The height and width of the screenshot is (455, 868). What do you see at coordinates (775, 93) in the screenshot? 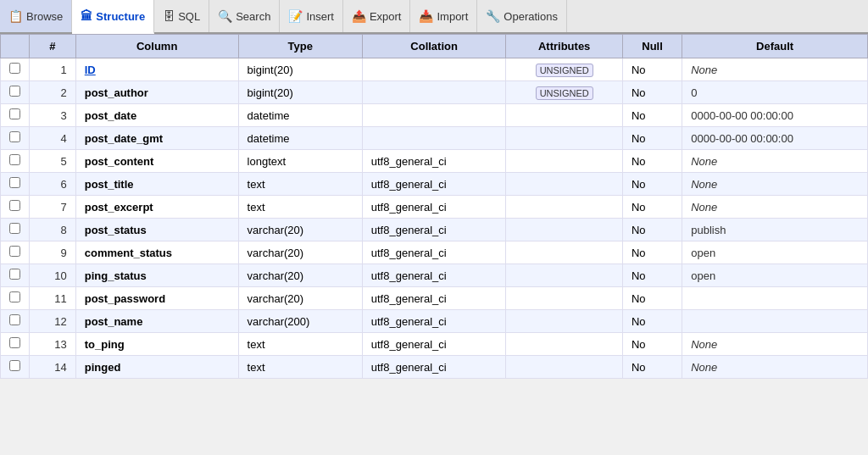
I see `row-default: 0` at bounding box center [775, 93].